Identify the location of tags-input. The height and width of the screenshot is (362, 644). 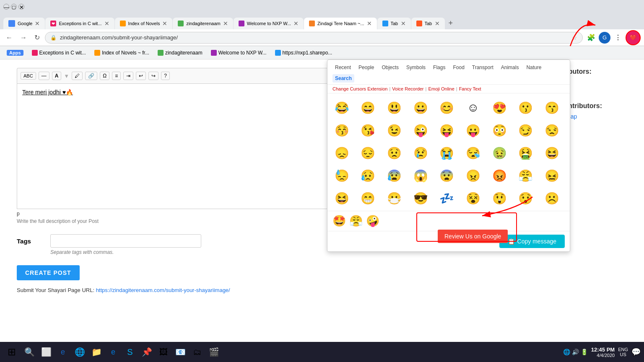
(126, 241).